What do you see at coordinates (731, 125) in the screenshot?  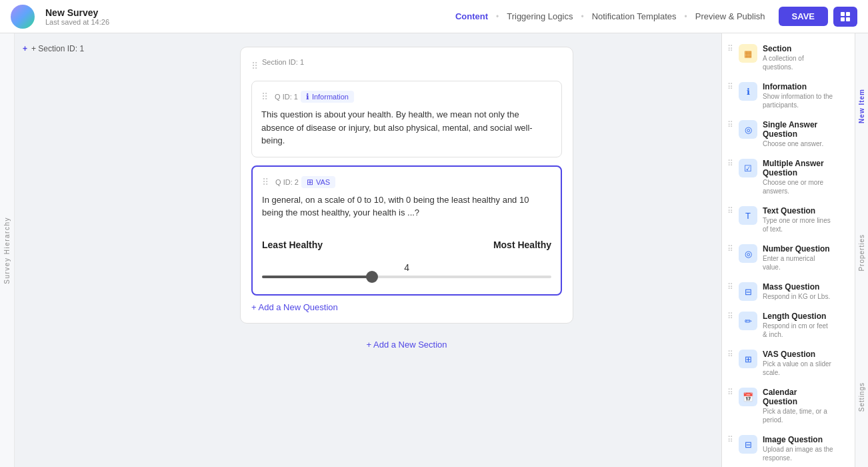 I see `drag-handle-2: ⠿` at bounding box center [731, 125].